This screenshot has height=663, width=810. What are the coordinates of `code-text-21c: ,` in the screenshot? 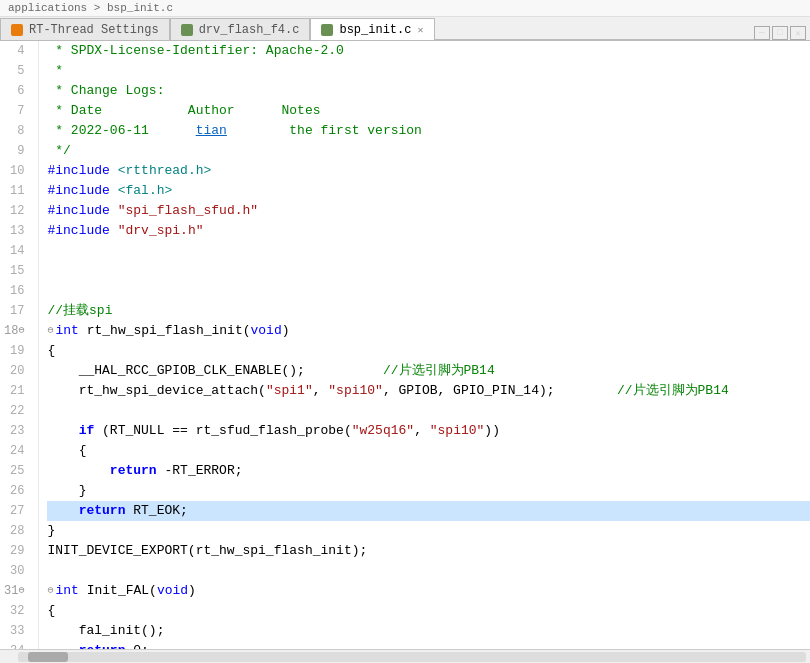 It's located at (321, 391).